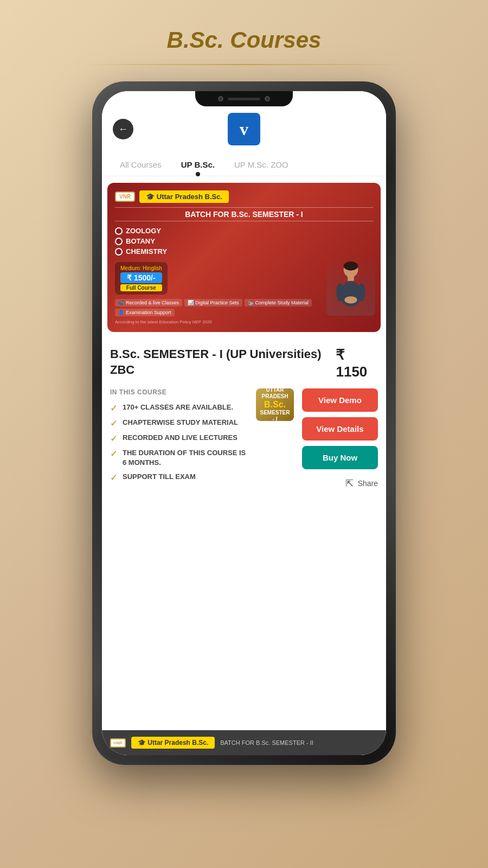 Image resolution: width=488 pixels, height=868 pixels. Describe the element at coordinates (340, 441) in the screenshot. I see `course-actions-col: View Demo View Details Buy Now ⇱ Share` at that location.